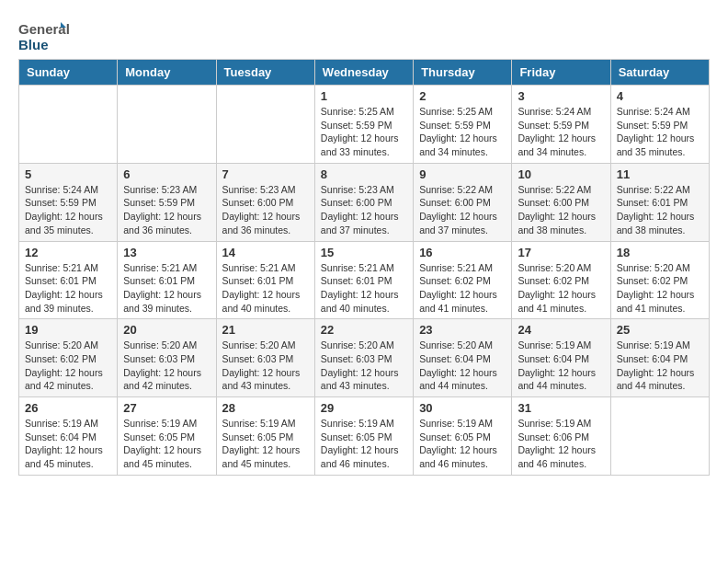 Image resolution: width=728 pixels, height=563 pixels. Describe the element at coordinates (660, 96) in the screenshot. I see `day-number: 4` at that location.